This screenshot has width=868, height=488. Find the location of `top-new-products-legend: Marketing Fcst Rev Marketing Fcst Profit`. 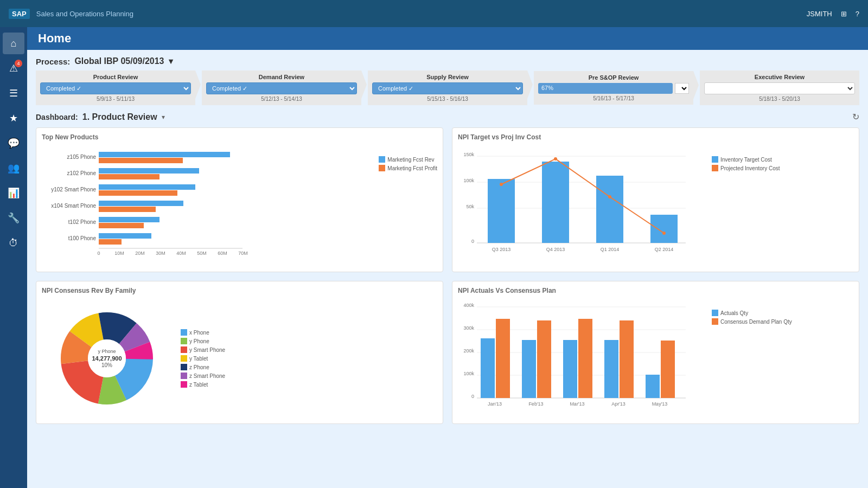

top-new-products-legend: Marketing Fcst Rev Marketing Fcst Profit is located at coordinates (408, 206).